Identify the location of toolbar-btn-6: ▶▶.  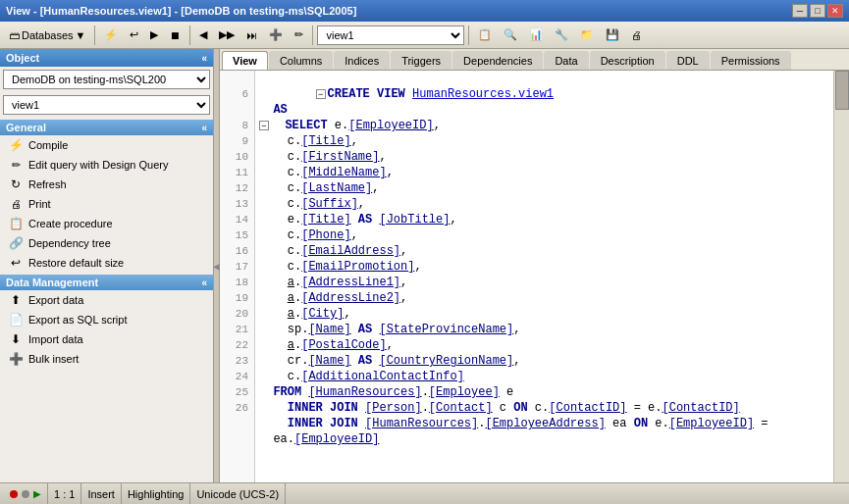
(227, 35).